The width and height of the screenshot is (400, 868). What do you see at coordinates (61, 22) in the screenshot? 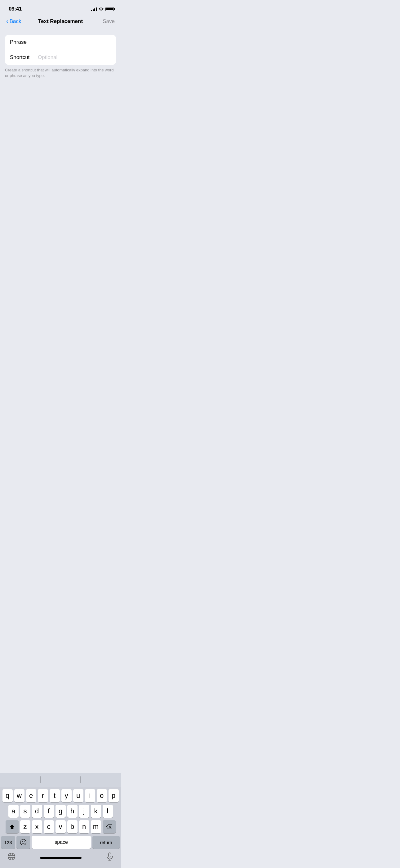
I see `page-title: Text Replacement` at bounding box center [61, 22].